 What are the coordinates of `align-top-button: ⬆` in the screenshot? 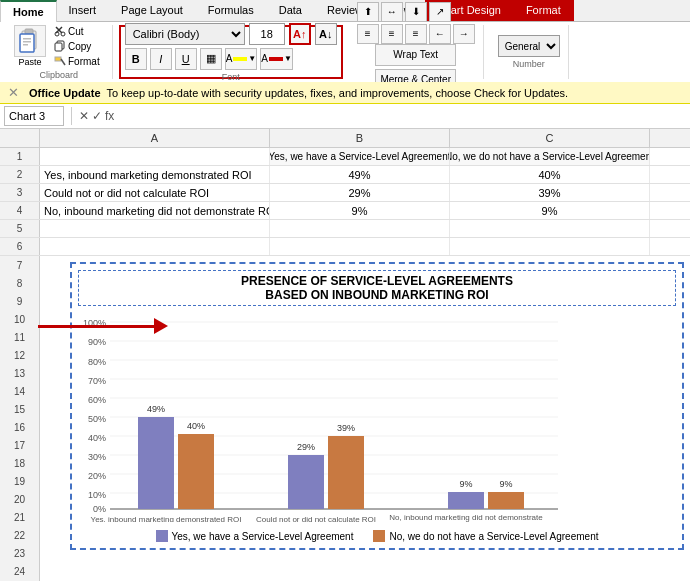 It's located at (368, 12).